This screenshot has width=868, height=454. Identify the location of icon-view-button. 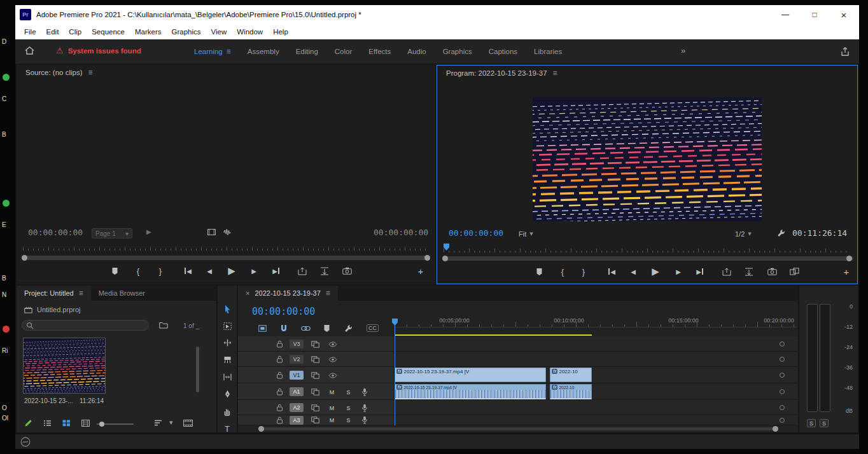
(66, 423).